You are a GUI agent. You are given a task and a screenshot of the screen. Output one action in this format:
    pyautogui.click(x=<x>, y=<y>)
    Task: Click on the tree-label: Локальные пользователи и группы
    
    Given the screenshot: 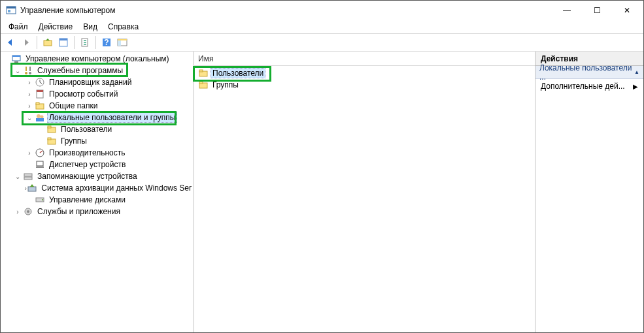 What is the action you would take?
    pyautogui.click(x=112, y=118)
    